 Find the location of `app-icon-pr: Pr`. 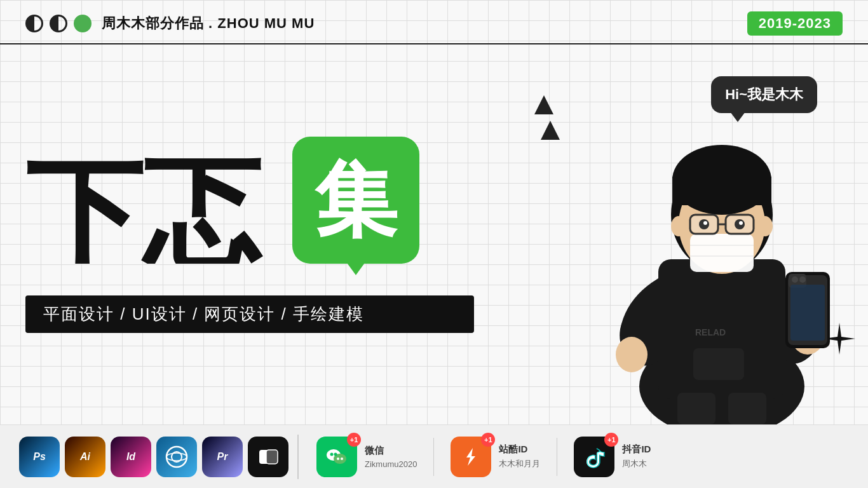

app-icon-pr: Pr is located at coordinates (222, 457).